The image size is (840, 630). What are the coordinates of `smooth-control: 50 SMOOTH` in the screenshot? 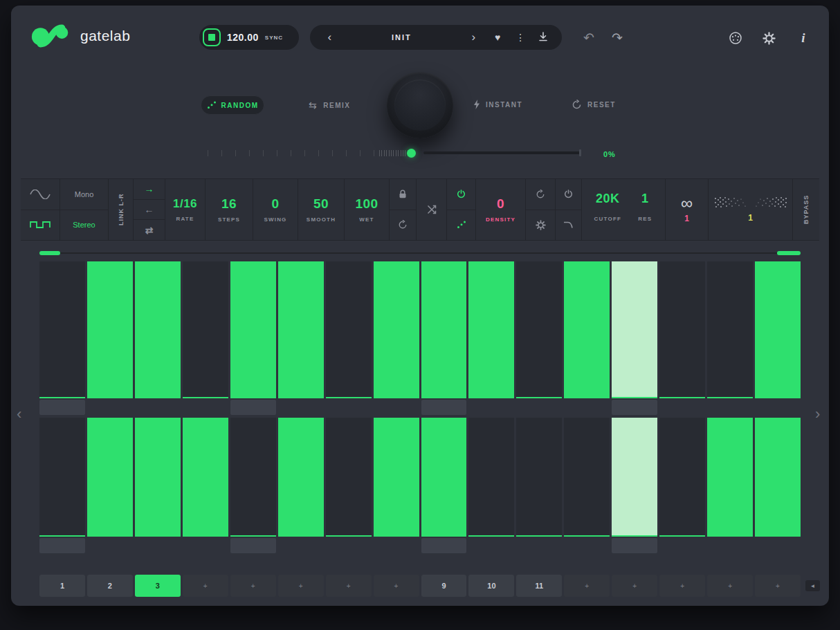 It's located at (321, 210).